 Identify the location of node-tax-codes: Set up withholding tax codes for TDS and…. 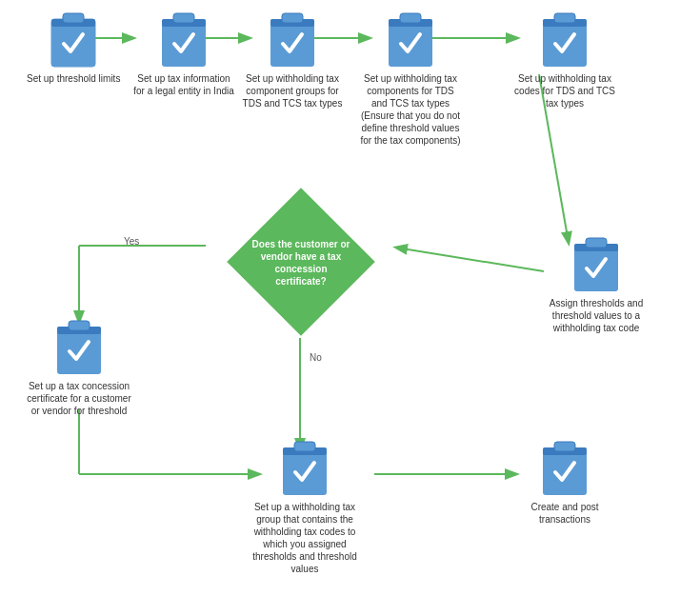
(565, 61).